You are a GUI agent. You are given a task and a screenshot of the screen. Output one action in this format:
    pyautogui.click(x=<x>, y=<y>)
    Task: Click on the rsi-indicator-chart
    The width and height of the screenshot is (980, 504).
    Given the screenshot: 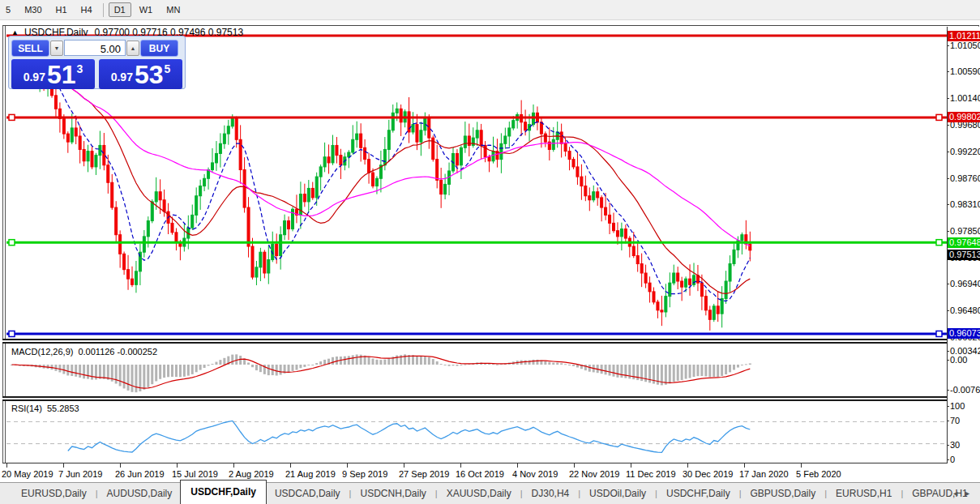 What is the action you would take?
    pyautogui.click(x=477, y=431)
    